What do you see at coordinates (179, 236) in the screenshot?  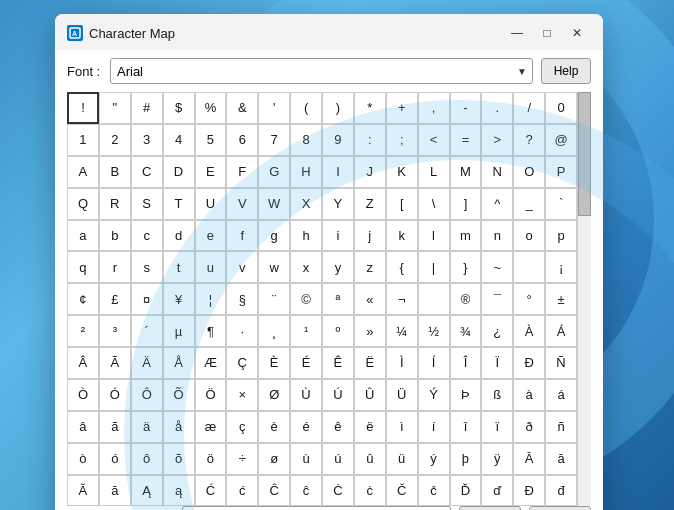 I see `char-cell: d` at bounding box center [179, 236].